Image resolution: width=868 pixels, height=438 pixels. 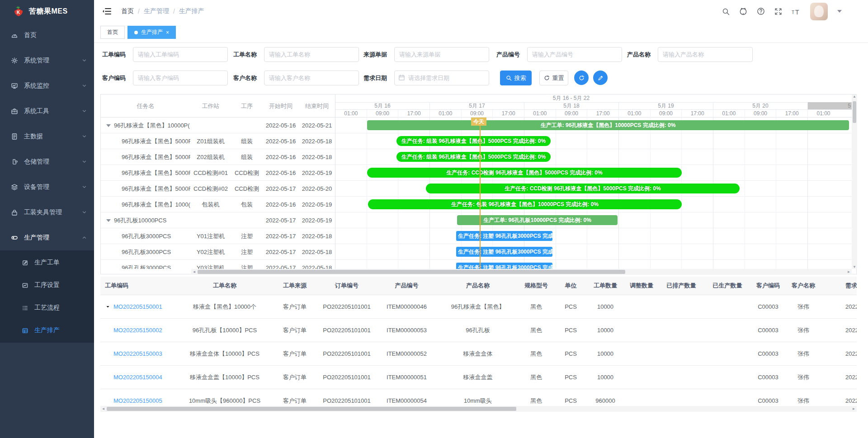 What do you see at coordinates (803, 397) in the screenshot?
I see `cell-customer_name: 张伟` at bounding box center [803, 397].